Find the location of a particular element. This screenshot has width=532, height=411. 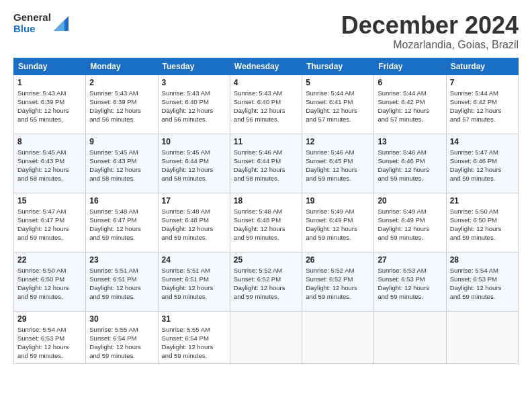

logo-wordmark: General Blue is located at coordinates (41, 23).